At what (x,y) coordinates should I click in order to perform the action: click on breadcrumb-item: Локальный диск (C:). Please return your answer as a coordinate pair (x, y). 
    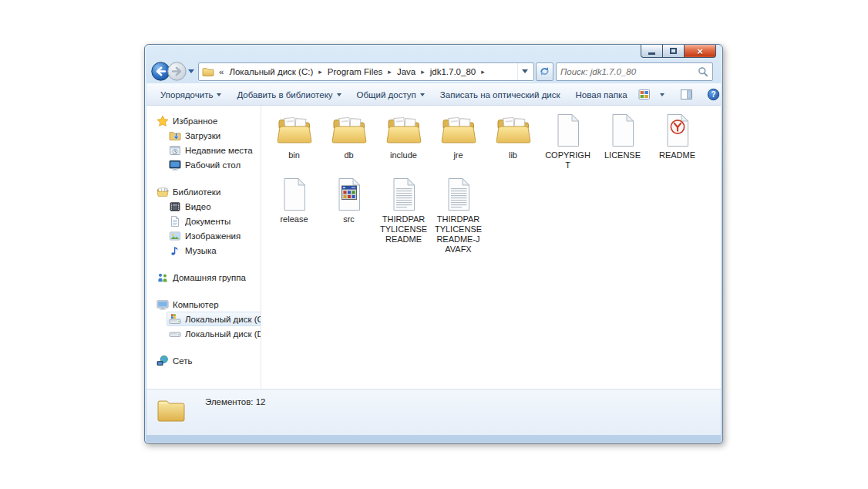
    Looking at the image, I should click on (271, 72).